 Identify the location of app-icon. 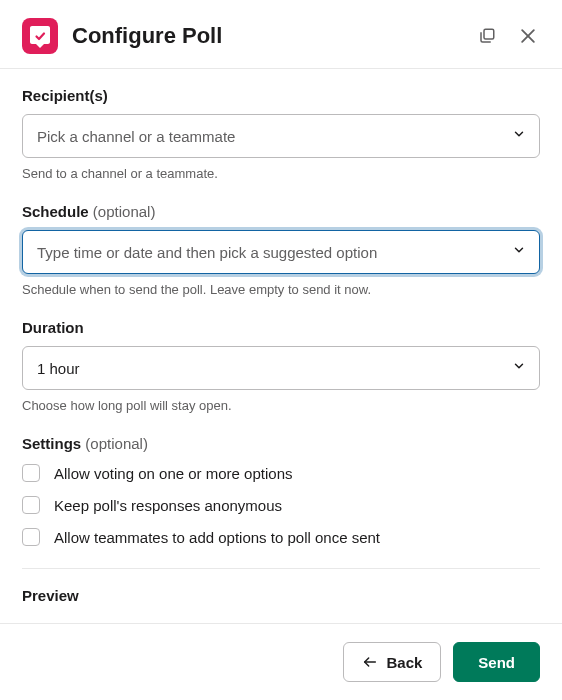
(40, 36).